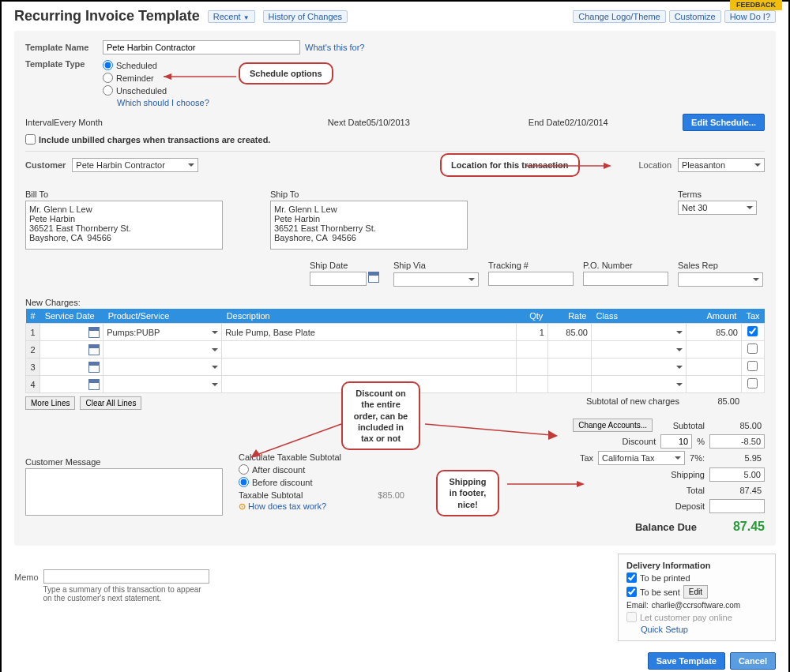 This screenshot has height=672, width=790. Describe the element at coordinates (666, 527) in the screenshot. I see `balance-label: Balance Due` at that location.